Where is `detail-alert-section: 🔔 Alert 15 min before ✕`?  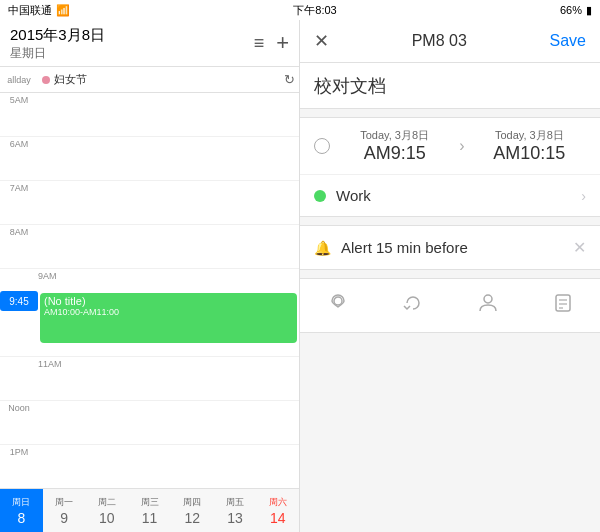 detail-alert-section: 🔔 Alert 15 min before ✕ is located at coordinates (450, 248).